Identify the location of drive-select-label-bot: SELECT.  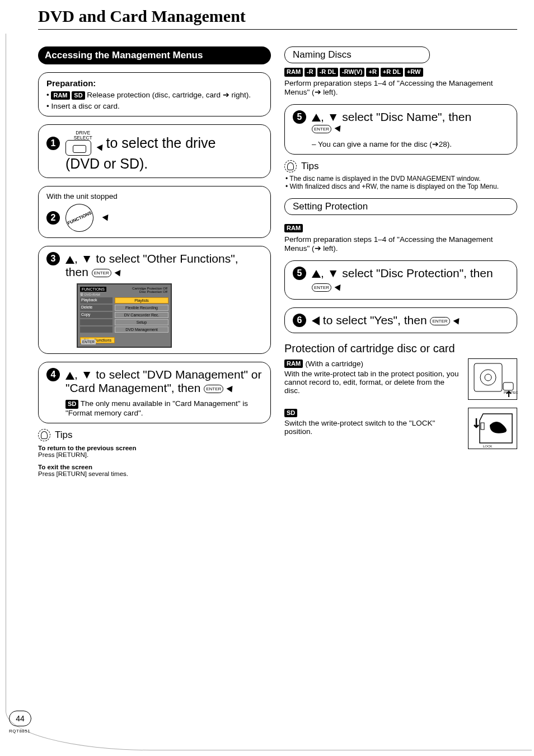
(83, 138).